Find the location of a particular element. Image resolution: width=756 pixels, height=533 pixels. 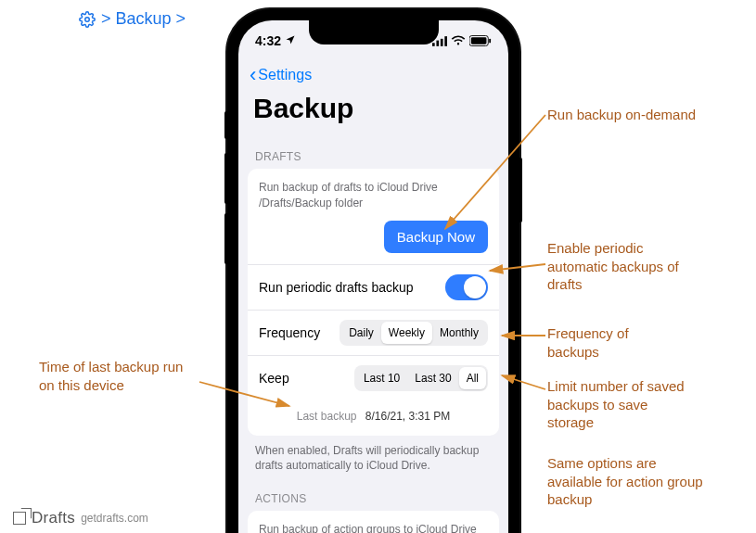

drafts-desc: Run backup of drafts to iCloud Drive /Dr… is located at coordinates (373, 196).